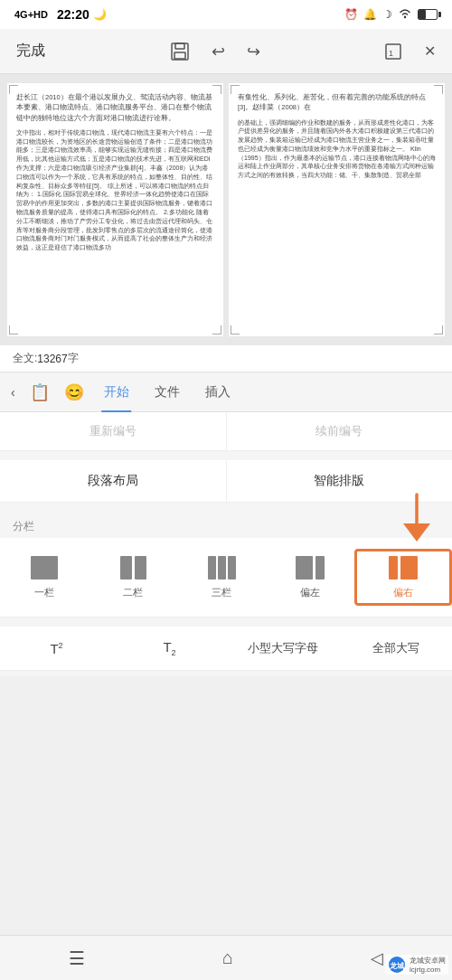 This screenshot has width=452, height=980. I want to click on all-caps-button: 全部大写, so click(396, 648).